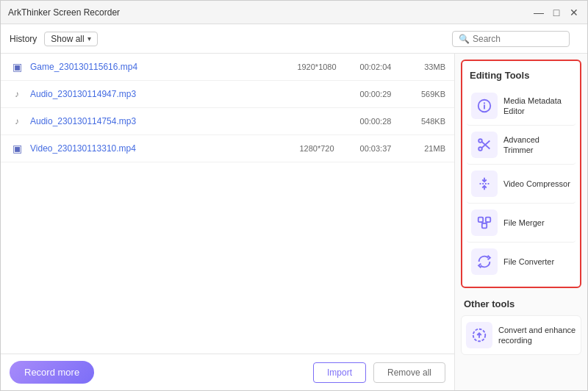  What do you see at coordinates (537, 184) in the screenshot?
I see `video-compressor-label: Video Compressor` at bounding box center [537, 184].